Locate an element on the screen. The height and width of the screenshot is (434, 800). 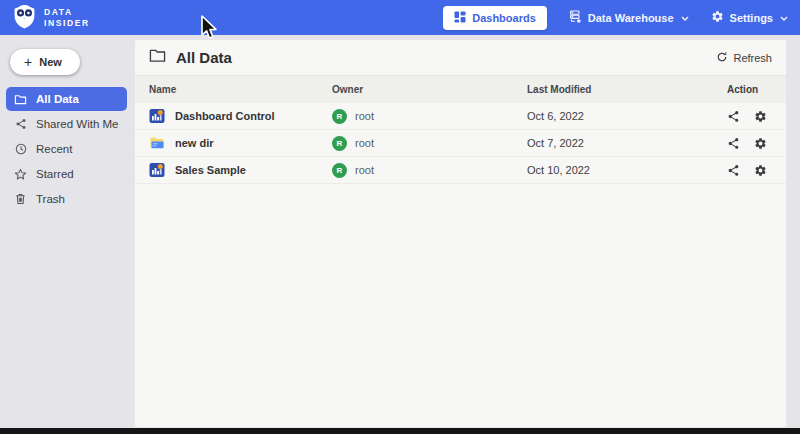
star-icon is located at coordinates (20, 174).